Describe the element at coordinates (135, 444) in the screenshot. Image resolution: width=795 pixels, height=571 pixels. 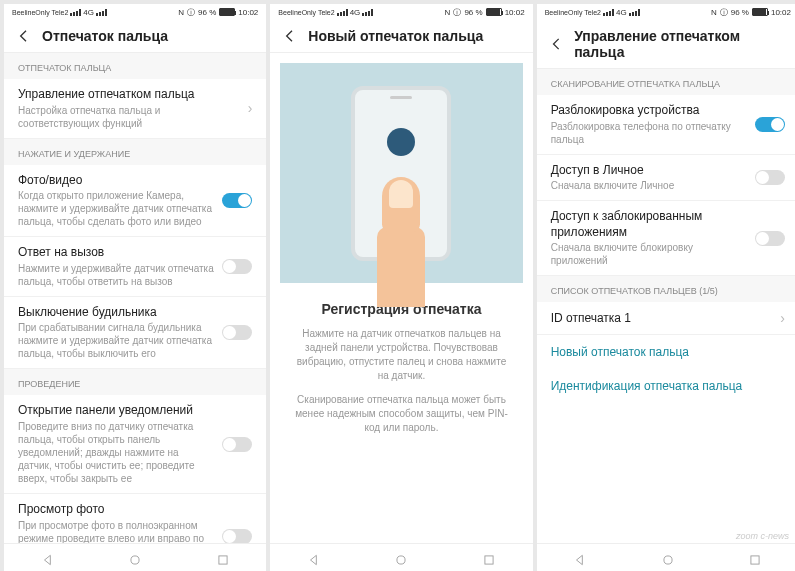
I see `row-notification-panel: Открытие панели уведомленийПроведите вни…` at that location.